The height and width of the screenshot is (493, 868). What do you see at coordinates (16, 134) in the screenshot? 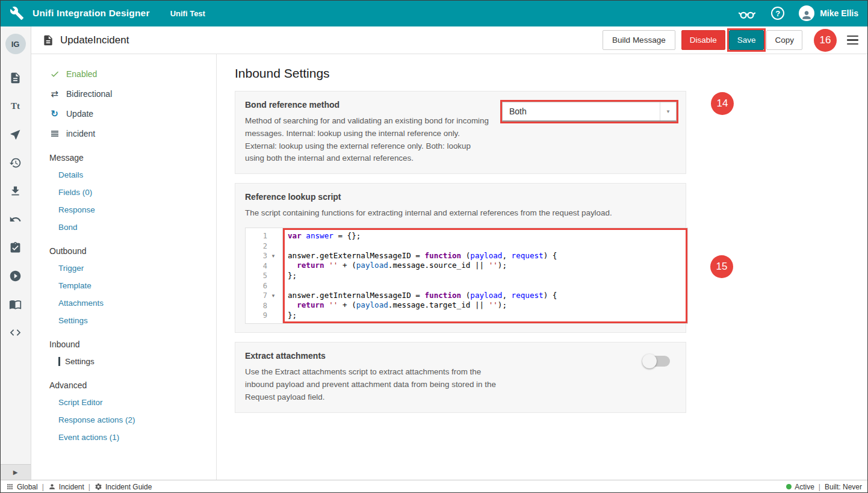
I see `navigation-icon` at bounding box center [16, 134].